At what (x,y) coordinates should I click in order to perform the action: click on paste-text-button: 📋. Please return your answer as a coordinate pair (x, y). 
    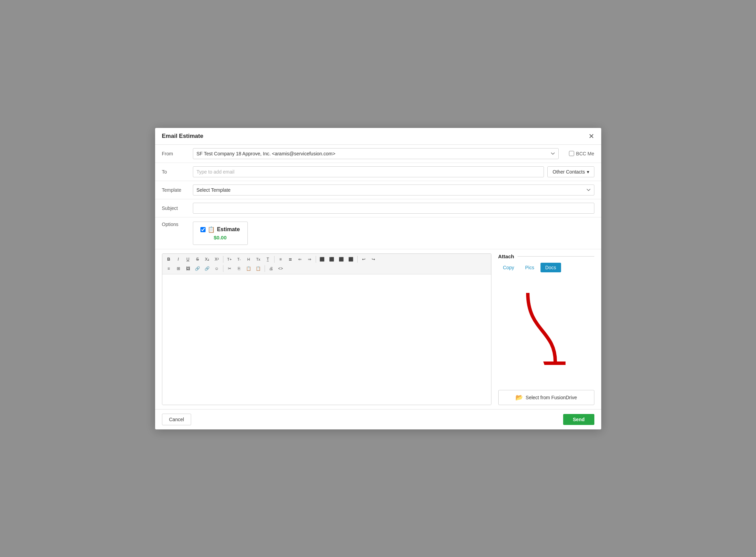
    Looking at the image, I should click on (258, 269).